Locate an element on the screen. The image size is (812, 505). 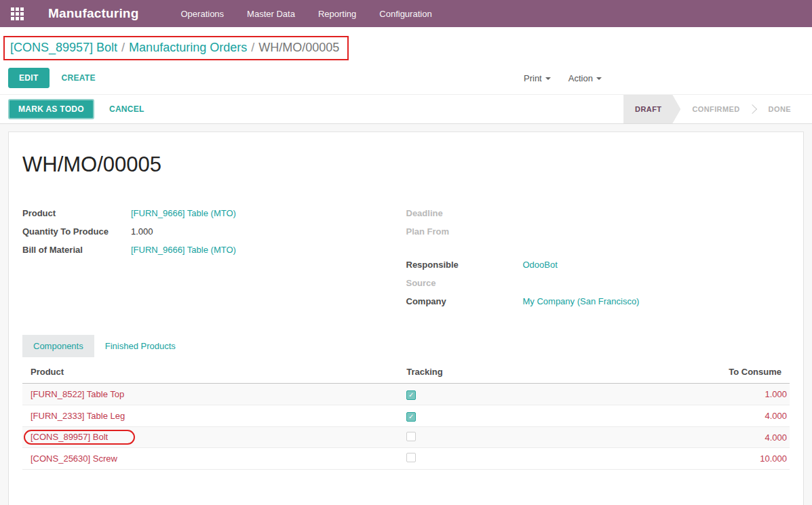
mo-title: WH/MO/00005 is located at coordinates (406, 165).